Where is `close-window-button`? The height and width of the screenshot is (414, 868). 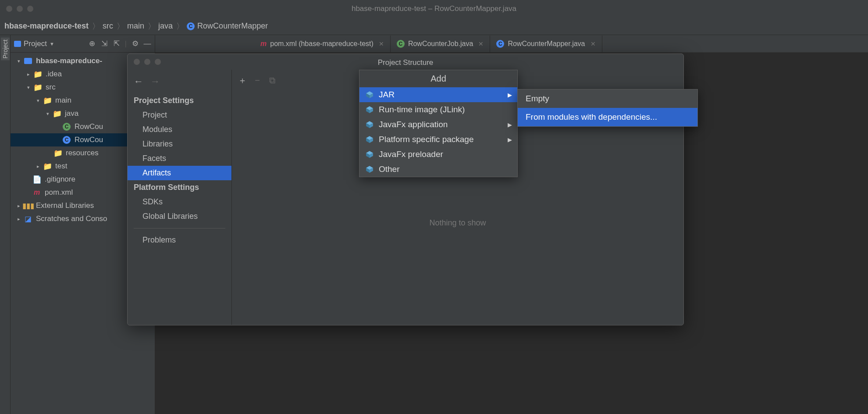
close-window-button is located at coordinates (9, 9).